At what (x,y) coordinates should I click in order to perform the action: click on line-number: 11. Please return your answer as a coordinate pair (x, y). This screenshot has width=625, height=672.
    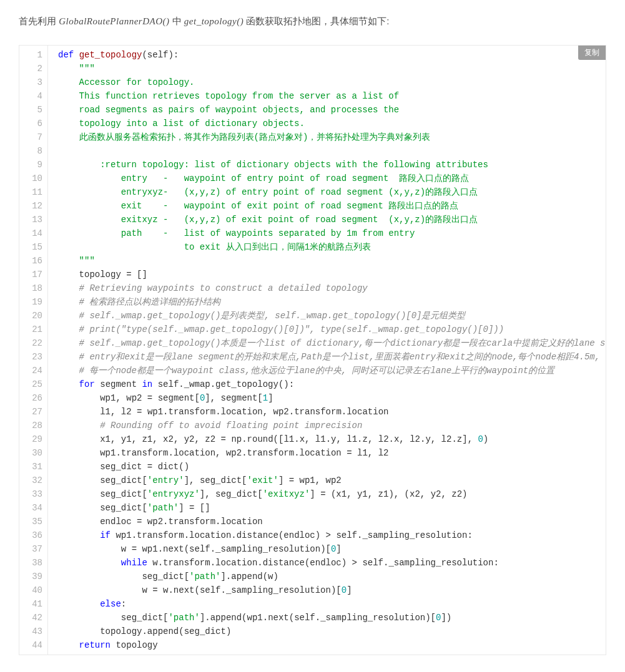
    Looking at the image, I should click on (32, 192).